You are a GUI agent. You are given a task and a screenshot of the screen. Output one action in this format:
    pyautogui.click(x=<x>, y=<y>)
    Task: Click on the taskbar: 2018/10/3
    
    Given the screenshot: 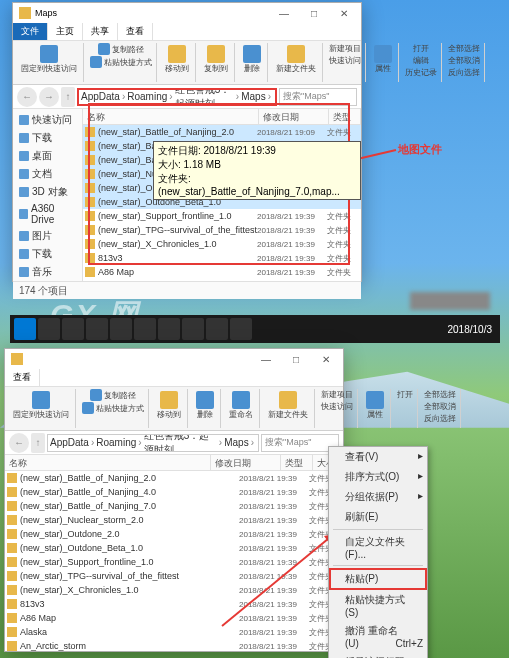 What is the action you would take?
    pyautogui.click(x=255, y=329)
    